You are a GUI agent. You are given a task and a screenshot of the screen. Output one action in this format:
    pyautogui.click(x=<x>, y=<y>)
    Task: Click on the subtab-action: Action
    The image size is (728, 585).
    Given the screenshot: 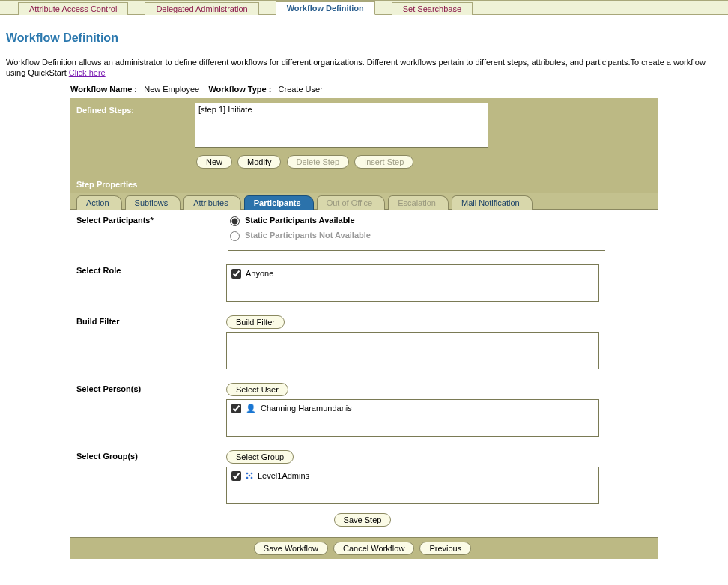 What is the action you would take?
    pyautogui.click(x=99, y=202)
    